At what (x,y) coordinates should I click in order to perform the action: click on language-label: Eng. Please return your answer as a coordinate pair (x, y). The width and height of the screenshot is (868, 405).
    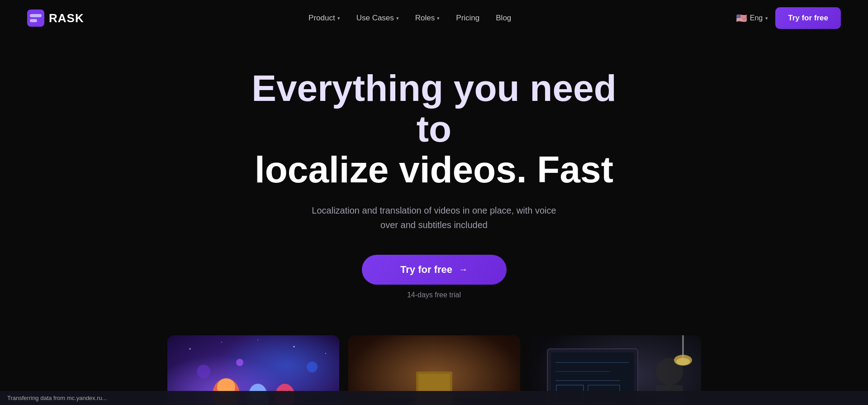
    Looking at the image, I should click on (756, 18).